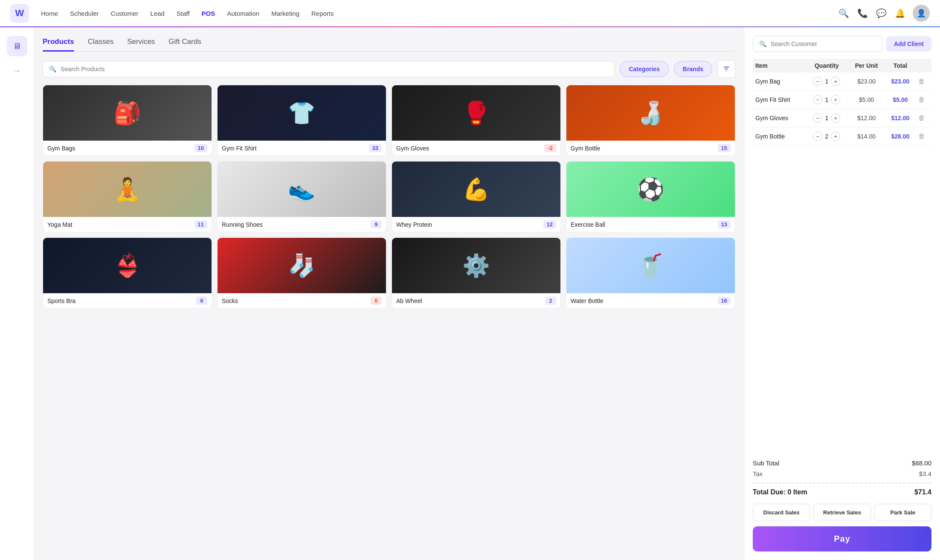 This screenshot has width=940, height=560. What do you see at coordinates (476, 197) in the screenshot?
I see `product-card-whey-protein: 💪 Whey Protein 12` at bounding box center [476, 197].